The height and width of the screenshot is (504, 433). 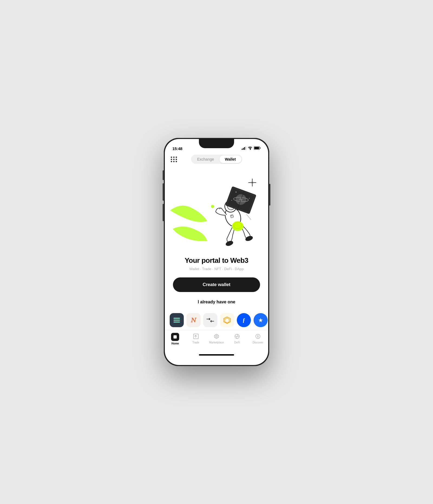 What do you see at coordinates (216, 341) in the screenshot?
I see `bottom-nav: Home Trade Marketplace` at bounding box center [216, 341].